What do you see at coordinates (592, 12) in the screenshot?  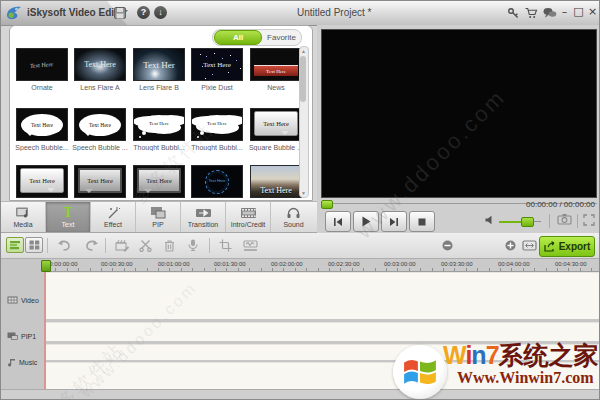 I see `close-button: ×` at bounding box center [592, 12].